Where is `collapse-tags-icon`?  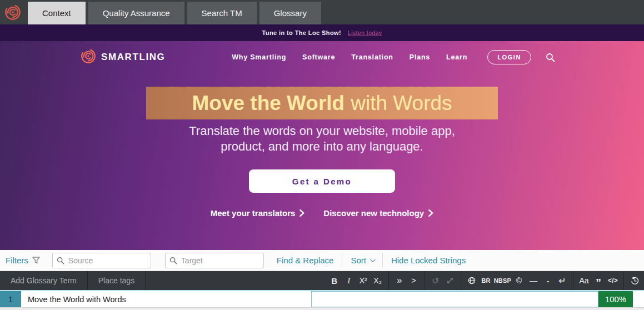 collapse-tags-icon is located at coordinates (450, 281).